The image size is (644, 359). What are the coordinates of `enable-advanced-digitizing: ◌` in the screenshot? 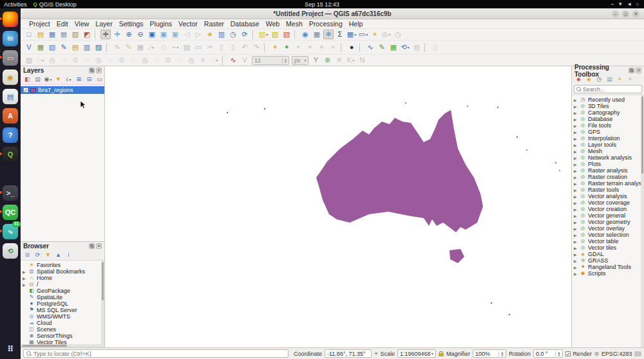 It's located at (41, 60).